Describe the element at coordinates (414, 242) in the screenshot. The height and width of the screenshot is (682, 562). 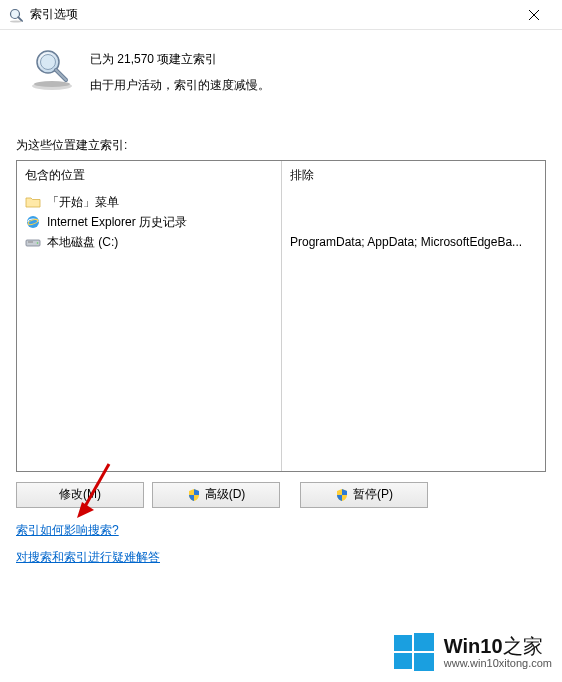
I see `excluded-value: ProgramData; AppData; MicrosoftEdgeBa...` at that location.